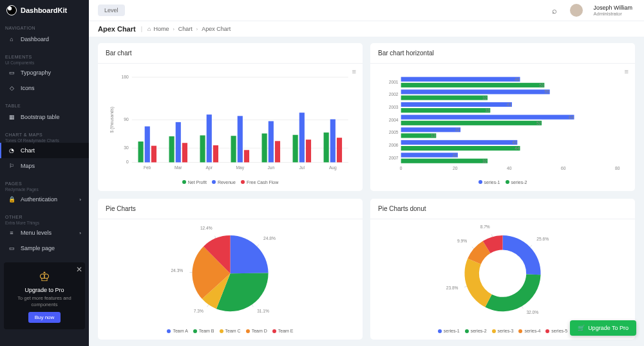 Image resolution: width=644 pixels, height=346 pixels. Describe the element at coordinates (44, 10) in the screenshot. I see `logo: DashboardKit` at that location.